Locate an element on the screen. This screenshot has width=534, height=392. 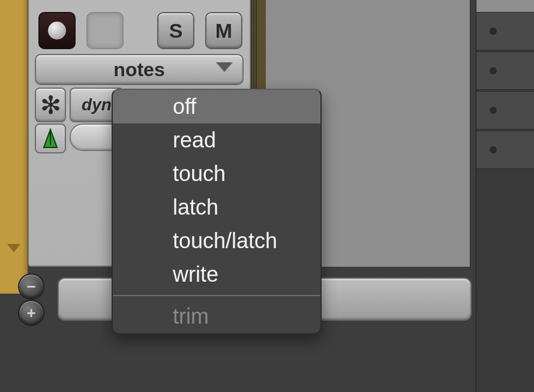
record-enable-button is located at coordinates (57, 31).